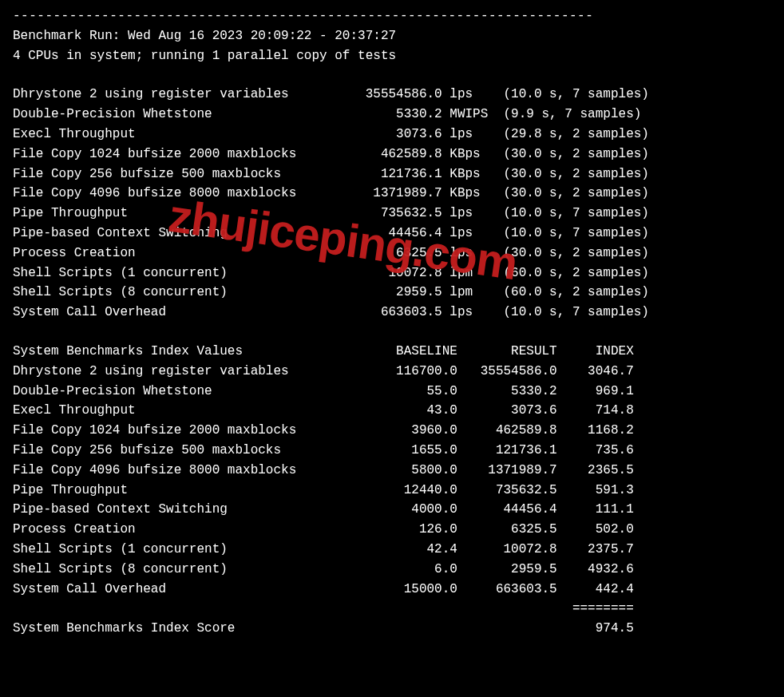  I want to click on index-row: File Copy 4096 bufsize 8000 maxblocks 58…, so click(392, 471).